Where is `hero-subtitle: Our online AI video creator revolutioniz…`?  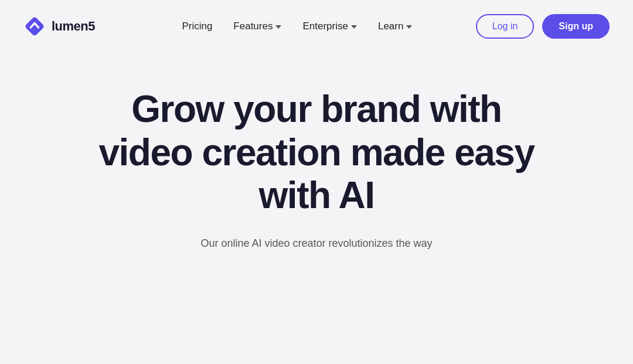 hero-subtitle: Our online AI video creator revolutioniz… is located at coordinates (316, 244).